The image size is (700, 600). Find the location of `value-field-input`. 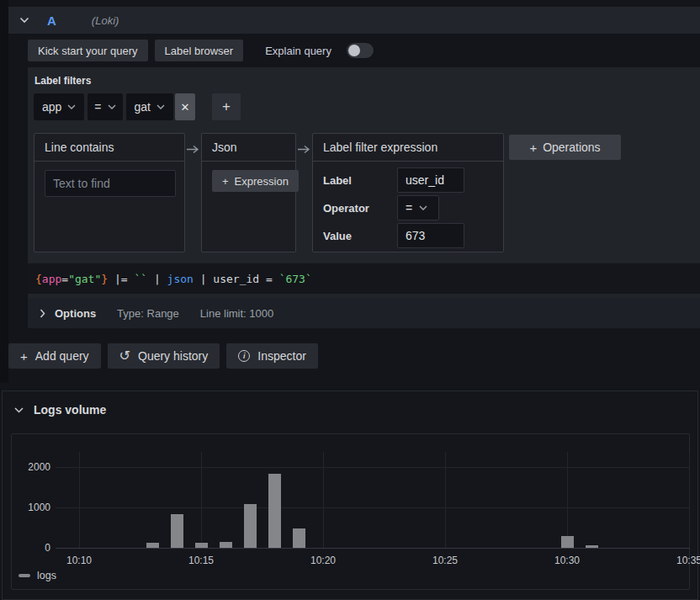

value-field-input is located at coordinates (431, 236).